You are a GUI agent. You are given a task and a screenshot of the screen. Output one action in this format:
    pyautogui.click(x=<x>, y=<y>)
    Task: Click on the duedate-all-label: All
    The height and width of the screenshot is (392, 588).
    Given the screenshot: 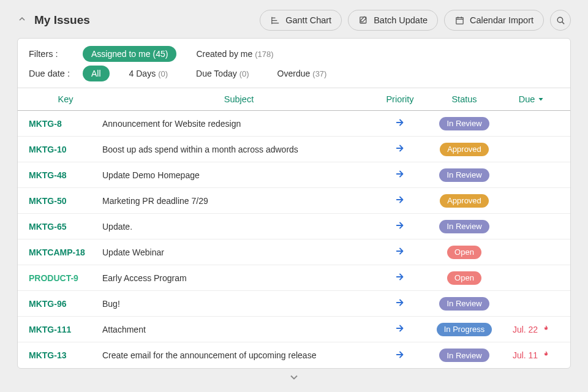 What is the action you would take?
    pyautogui.click(x=96, y=74)
    